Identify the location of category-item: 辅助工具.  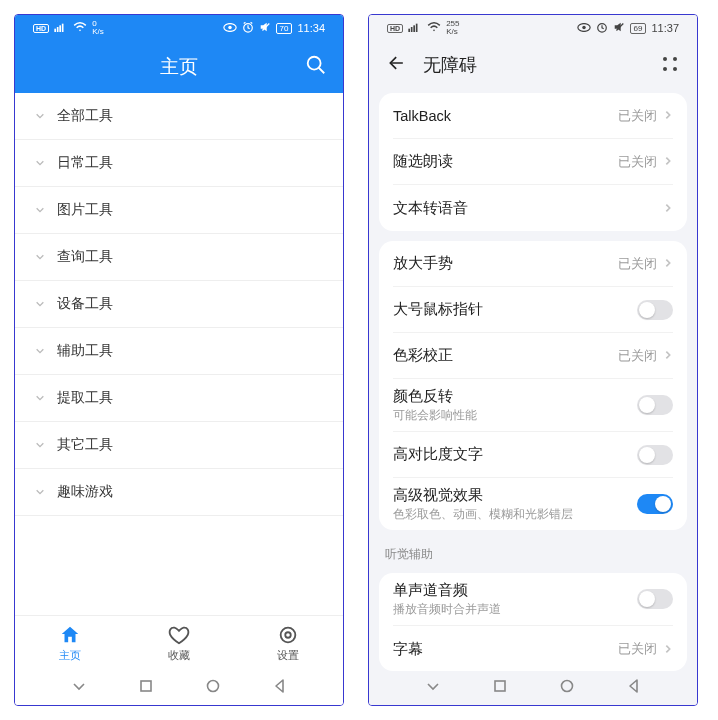
(179, 352).